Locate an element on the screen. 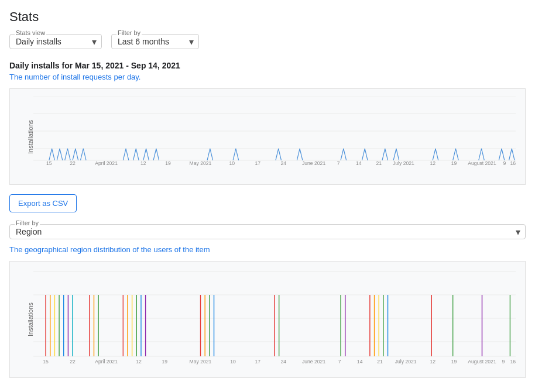 The height and width of the screenshot is (392, 535). stats-view-arrow-icon: ▾ is located at coordinates (94, 42).